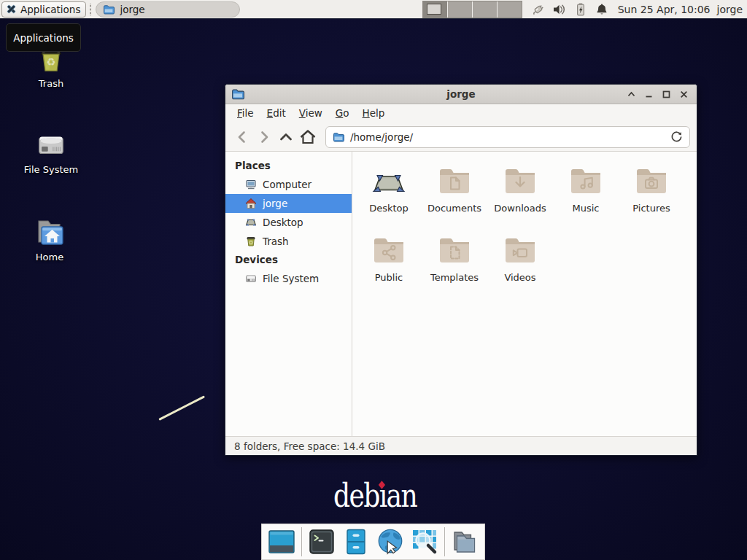  What do you see at coordinates (289, 166) in the screenshot?
I see `sidebar-places-header: Places` at bounding box center [289, 166].